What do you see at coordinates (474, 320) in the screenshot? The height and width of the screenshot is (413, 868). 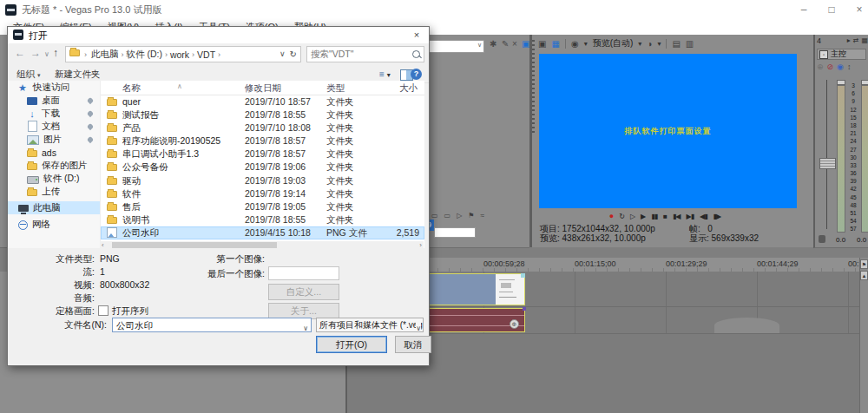 I see `audio-event: ⊕` at bounding box center [474, 320].